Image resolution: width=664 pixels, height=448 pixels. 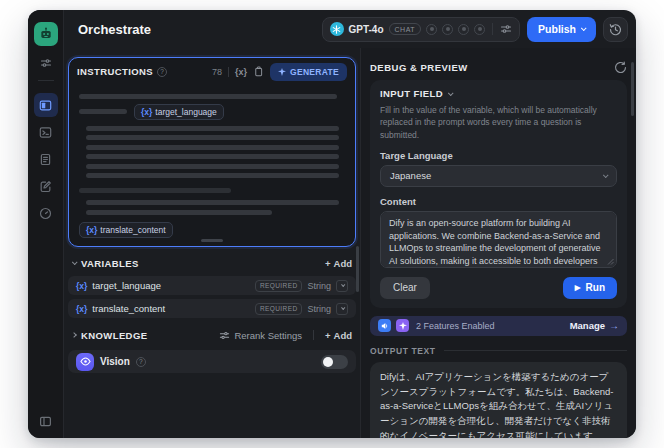 I want to click on manage-features-button: Manage →, so click(x=594, y=326).